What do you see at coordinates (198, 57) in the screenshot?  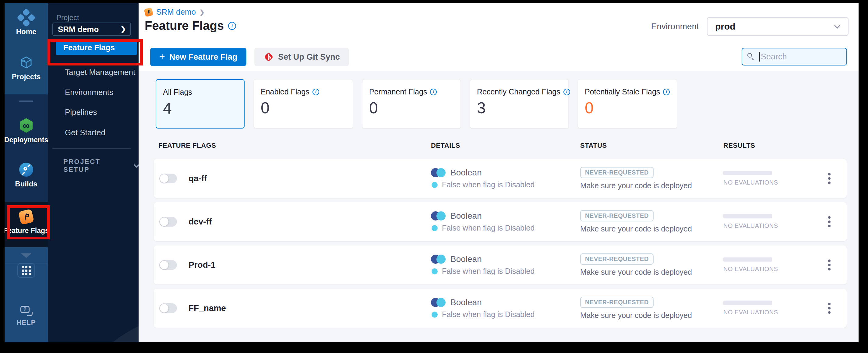 I see `new-feature-flag-button: + New Feature Flag` at bounding box center [198, 57].